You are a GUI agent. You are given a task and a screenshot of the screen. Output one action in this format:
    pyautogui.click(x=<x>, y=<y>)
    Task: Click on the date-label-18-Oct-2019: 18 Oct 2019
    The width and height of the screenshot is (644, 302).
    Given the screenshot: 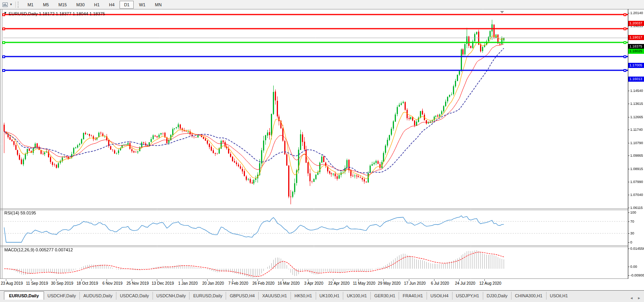 What is the action you would take?
    pyautogui.click(x=87, y=284)
    